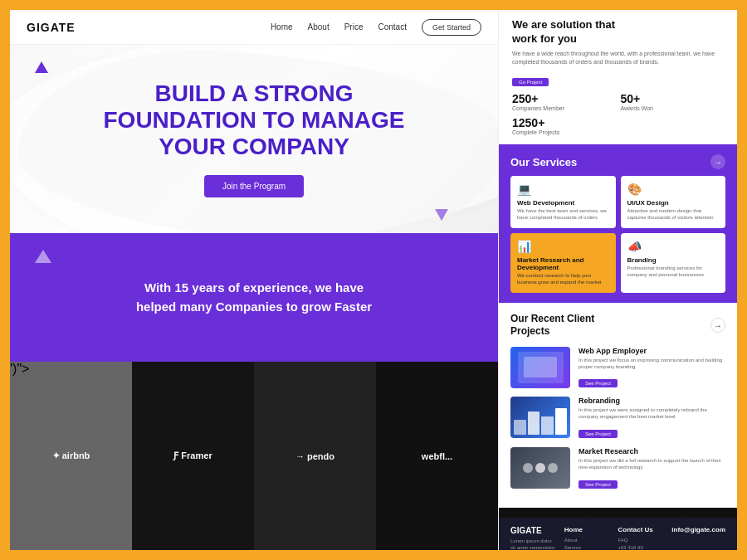 This screenshot has height=560, width=747. What do you see at coordinates (544, 38) in the screenshot?
I see `stats-title-line2: work for you` at bounding box center [544, 38].